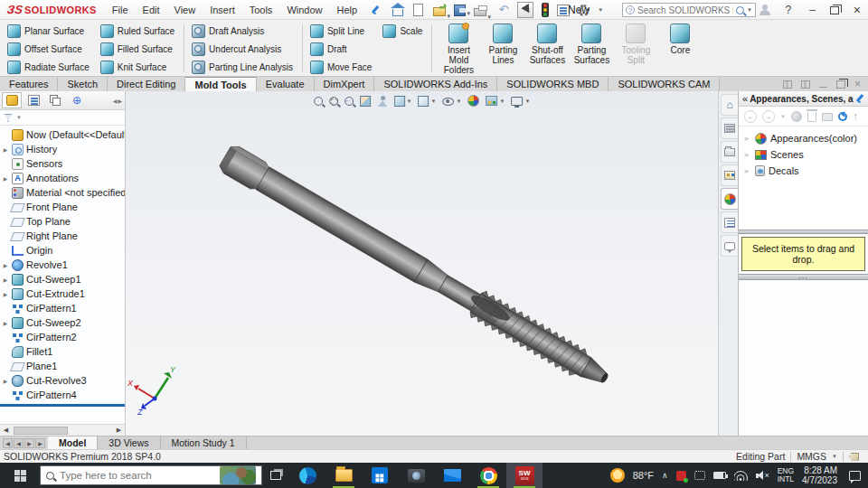 The image size is (868, 488). What do you see at coordinates (803, 231) in the screenshot?
I see `pane-splitter` at bounding box center [803, 231].